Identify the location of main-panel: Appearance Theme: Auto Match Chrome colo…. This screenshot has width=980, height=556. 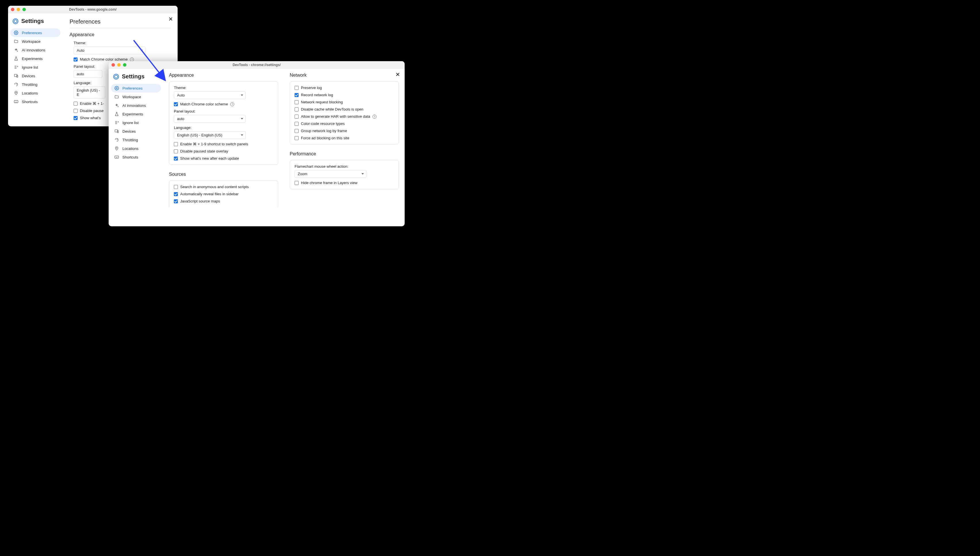
(284, 147).